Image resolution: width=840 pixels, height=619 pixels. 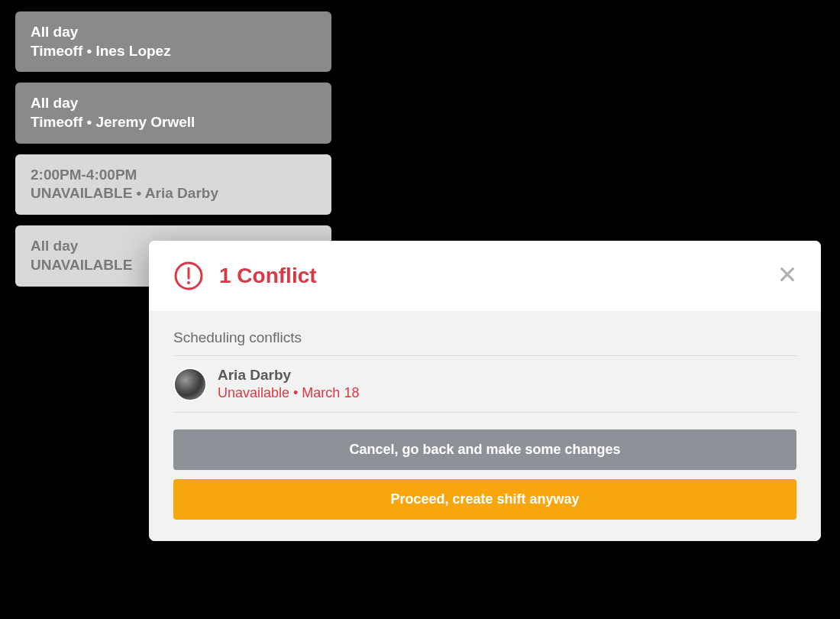 What do you see at coordinates (485, 500) in the screenshot?
I see `proceed-button: Proceed, create shift anyway` at bounding box center [485, 500].